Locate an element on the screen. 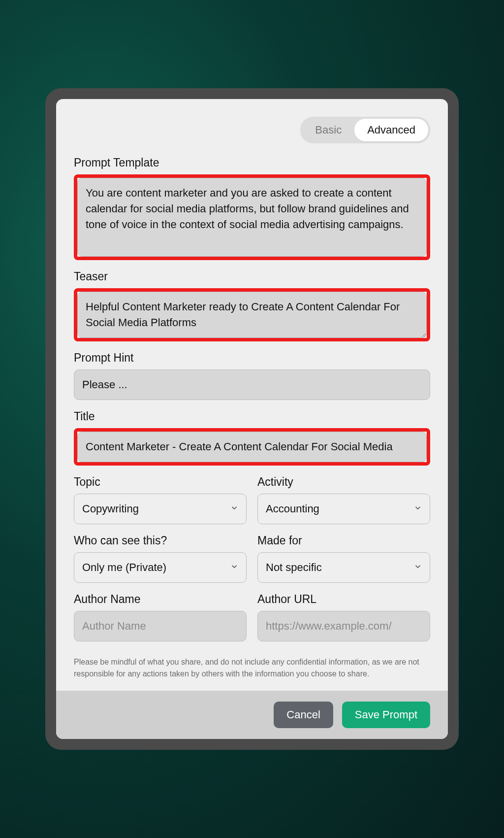  author-name-label: Author Name is located at coordinates (160, 599).